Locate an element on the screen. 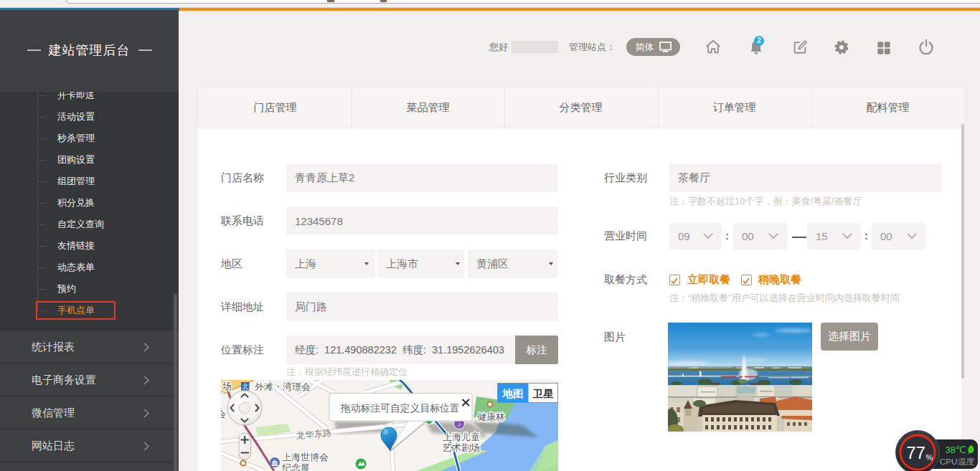 Image resolution: width=980 pixels, height=471 pixels. svg-text: 血 is located at coordinates (275, 463).